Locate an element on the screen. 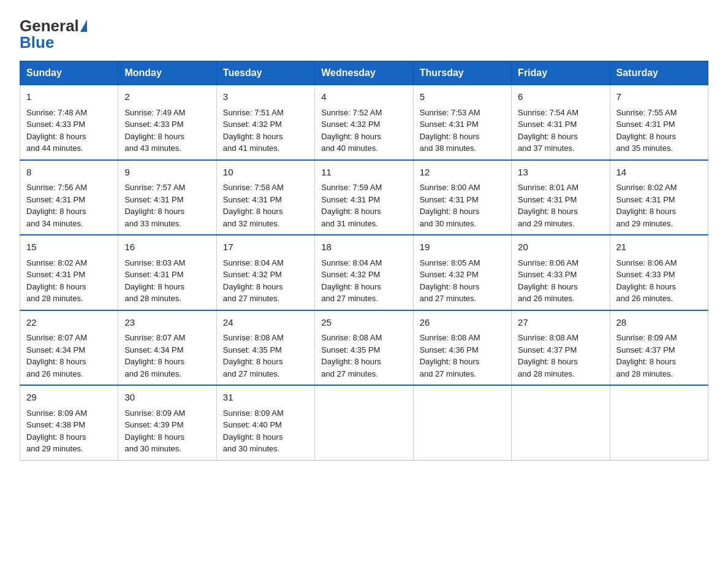 This screenshot has height=563, width=728. col-header-friday: Friday is located at coordinates (561, 74).